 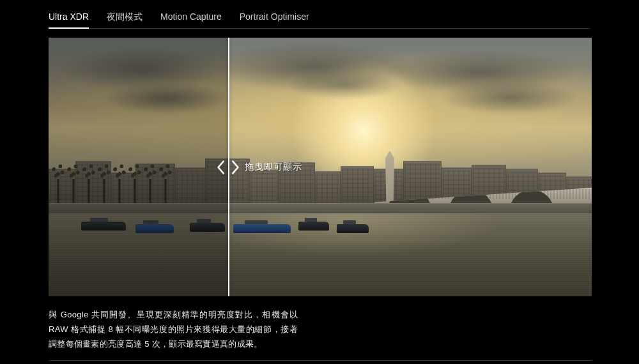 I want to click on tab-ultra-xdr: Ultra XDR, so click(x=69, y=20).